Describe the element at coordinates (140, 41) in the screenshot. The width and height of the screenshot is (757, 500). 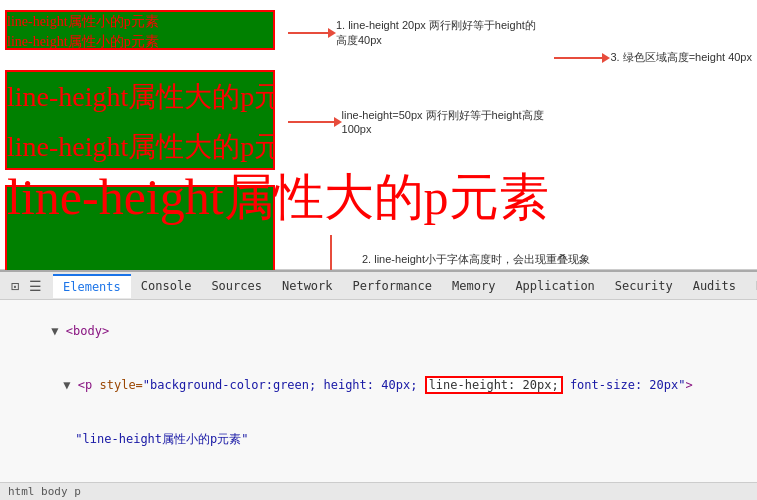
I see `box1-text2: line-height属性小的p元素` at that location.